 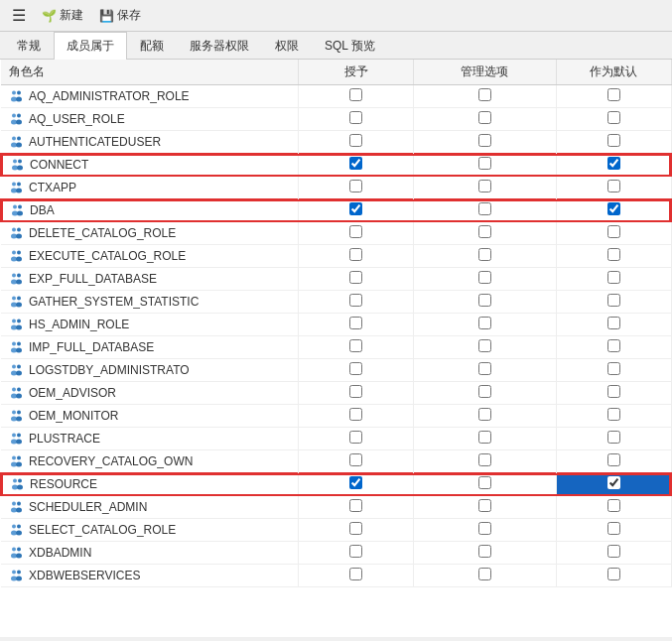 What do you see at coordinates (219, 46) in the screenshot?
I see `tab-server-priv: 服务器权限` at bounding box center [219, 46].